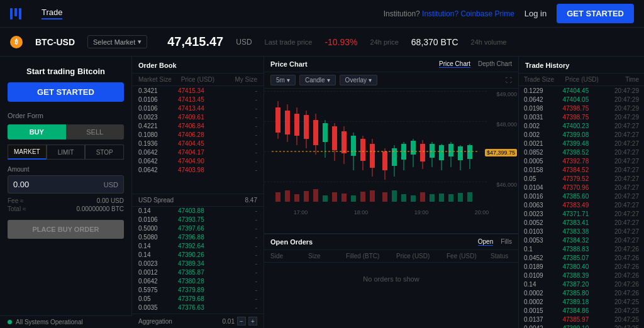 This screenshot has height=328, width=644. I want to click on th-price: 47380.40, so click(582, 266).